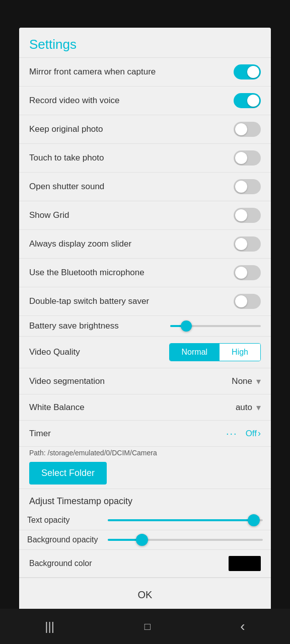  Describe the element at coordinates (247, 101) in the screenshot. I see `record-video-voice-toggle` at that location.